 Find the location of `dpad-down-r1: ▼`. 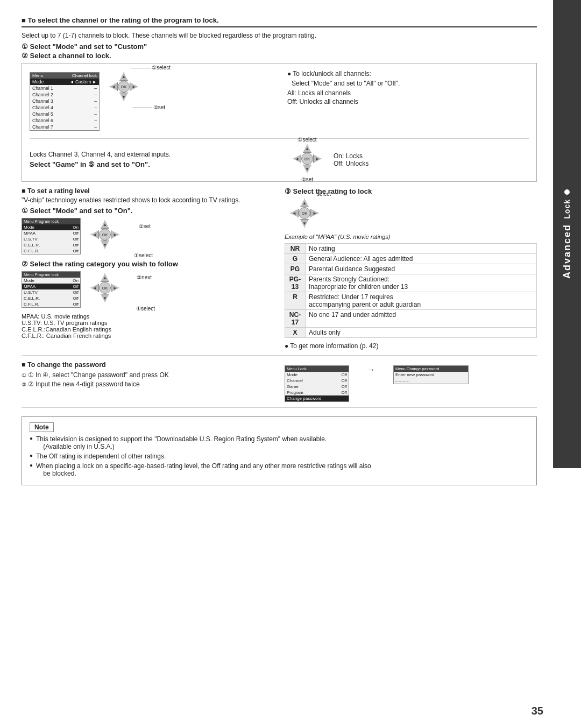

dpad-down-r1: ▼ is located at coordinates (105, 245).